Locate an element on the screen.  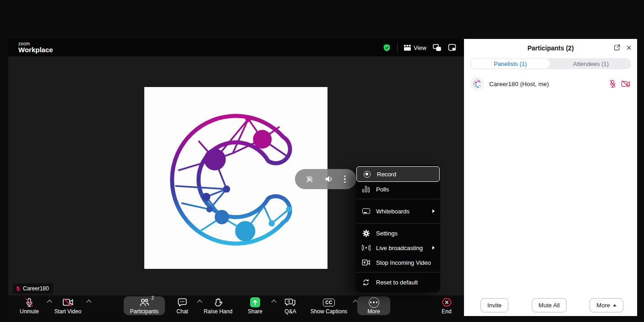
tile-more-options-icon is located at coordinates (345, 180).